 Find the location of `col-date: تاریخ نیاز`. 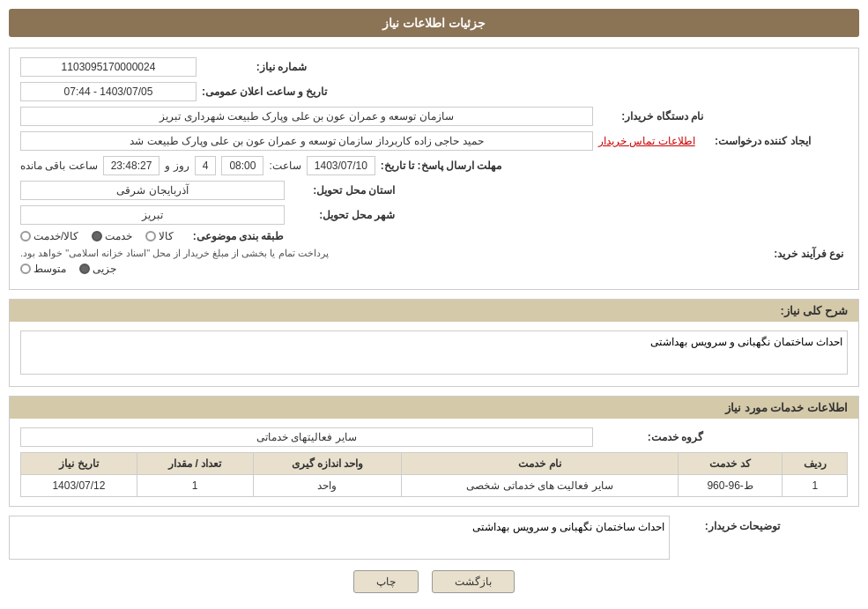

col-date: تاریخ نیاز is located at coordinates (79, 464).